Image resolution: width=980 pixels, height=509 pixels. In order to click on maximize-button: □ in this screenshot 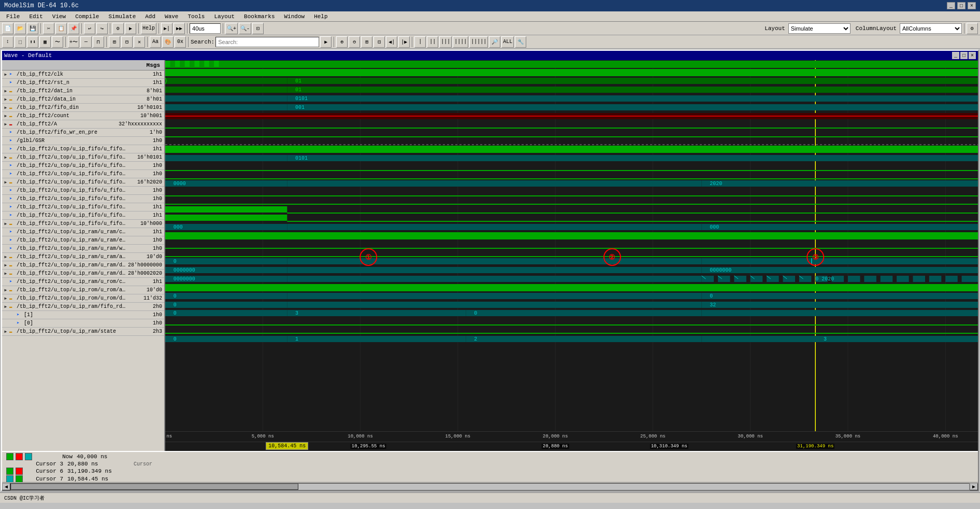, I will do `click(961, 6)`.